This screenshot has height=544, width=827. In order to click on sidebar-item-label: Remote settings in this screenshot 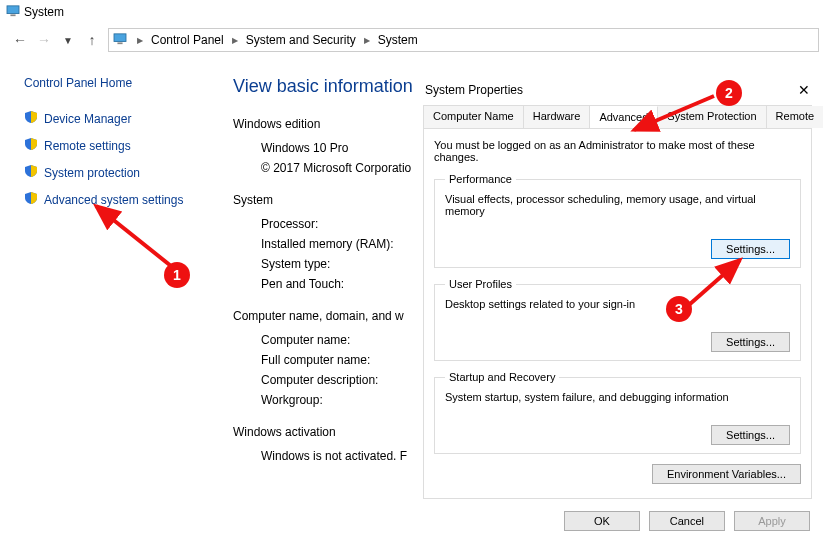, I will do `click(88, 146)`.